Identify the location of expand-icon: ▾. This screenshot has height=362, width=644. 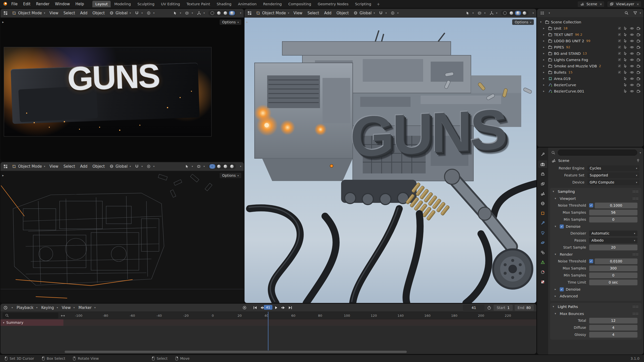
(4, 323).